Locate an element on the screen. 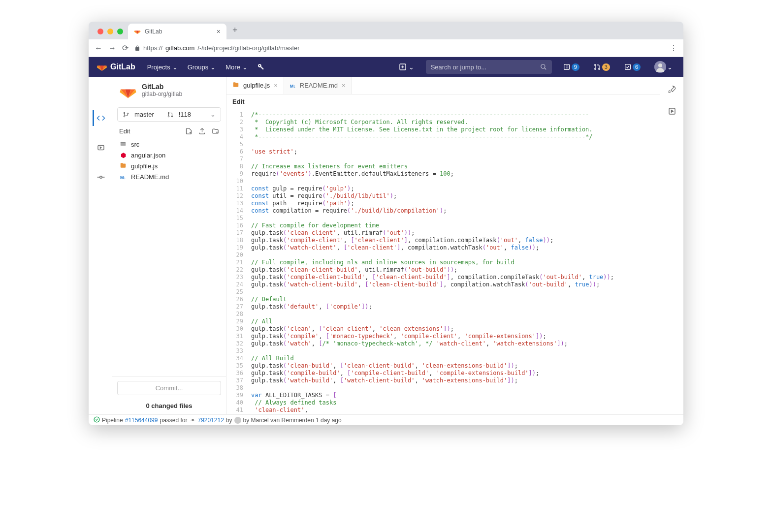 The height and width of the screenshot is (532, 772). nav-groups: Groups ⌄ is located at coordinates (202, 67).